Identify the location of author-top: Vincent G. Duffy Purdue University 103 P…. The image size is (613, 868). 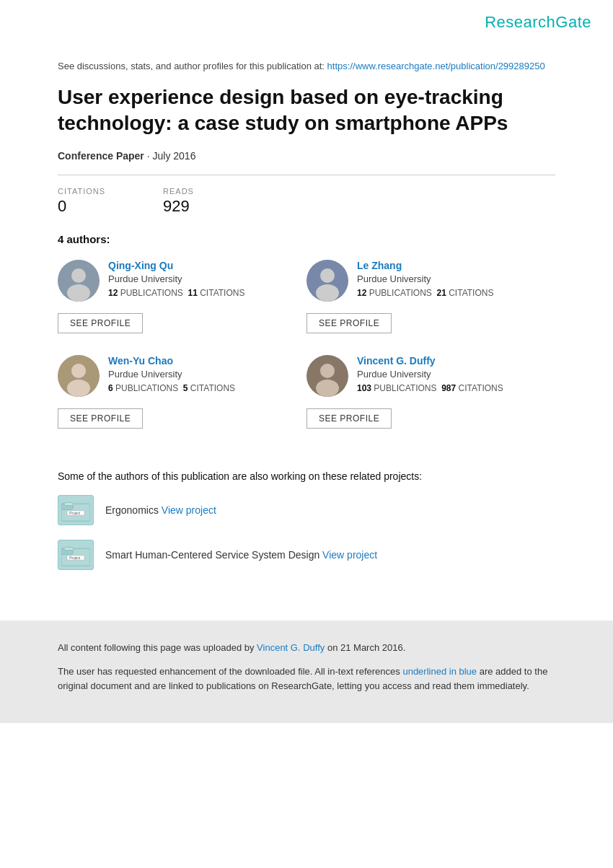
(431, 376).